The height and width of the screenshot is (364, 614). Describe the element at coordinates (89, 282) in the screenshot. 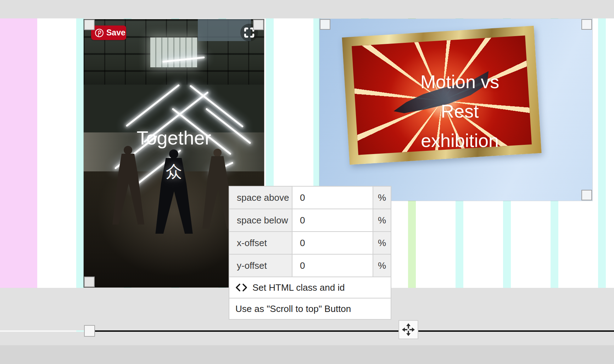

I see `resize-handle-bottom-left` at that location.